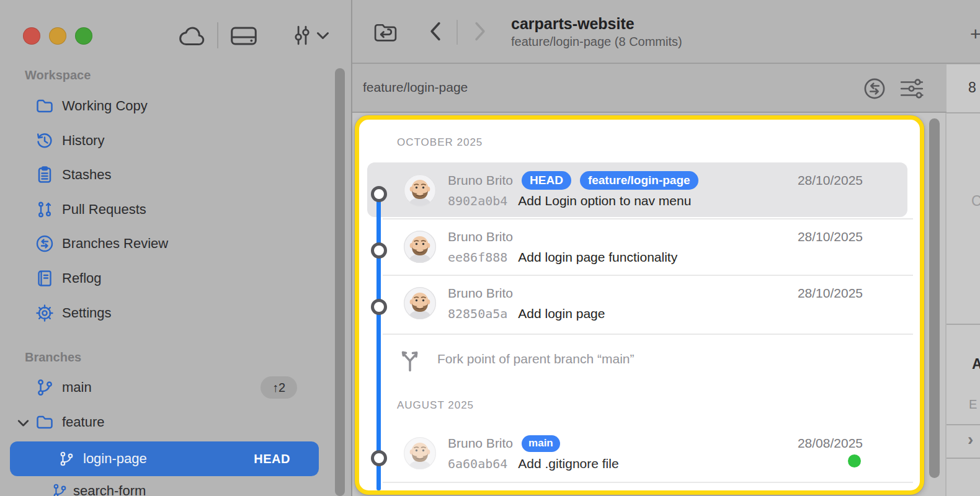 This screenshot has width=980, height=496. Describe the element at coordinates (279, 388) in the screenshot. I see `ahead-count-badge: ↑2` at that location.